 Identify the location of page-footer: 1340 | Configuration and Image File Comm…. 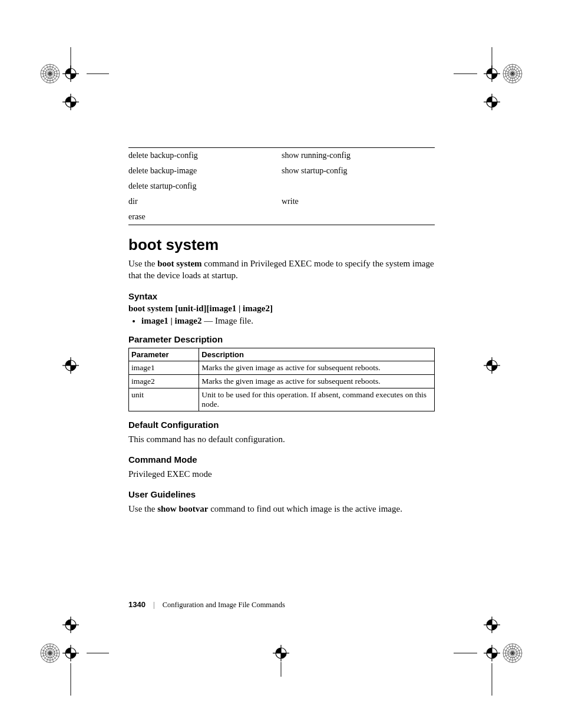
(207, 605).